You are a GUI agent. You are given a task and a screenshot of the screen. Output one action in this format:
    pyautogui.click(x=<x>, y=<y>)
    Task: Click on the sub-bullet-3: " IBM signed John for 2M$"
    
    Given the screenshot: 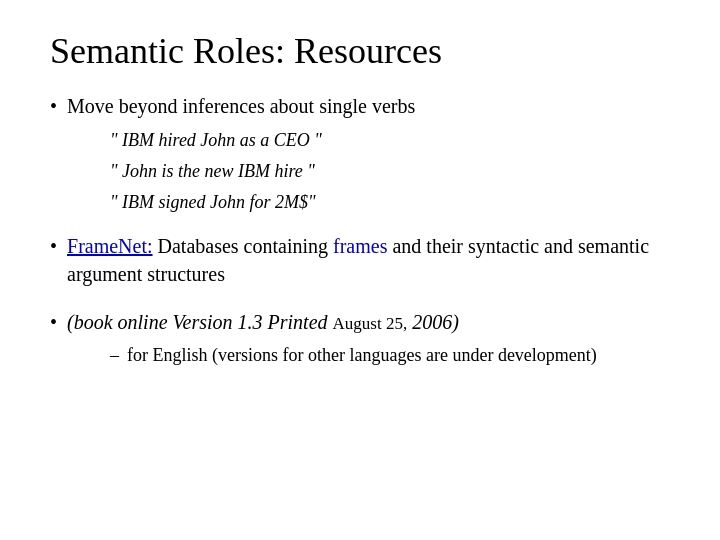 What is the action you would take?
    pyautogui.click(x=390, y=202)
    